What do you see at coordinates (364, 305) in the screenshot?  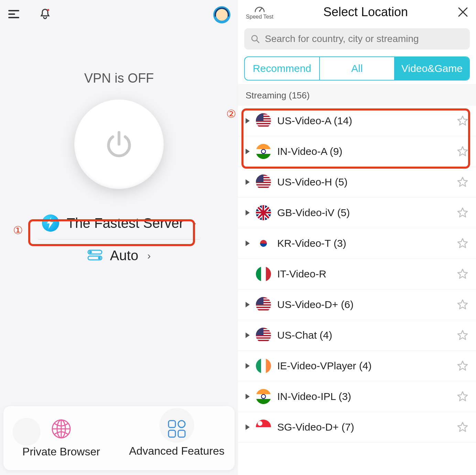 I see `server-name: US-Video-D+ (6)` at bounding box center [364, 305].